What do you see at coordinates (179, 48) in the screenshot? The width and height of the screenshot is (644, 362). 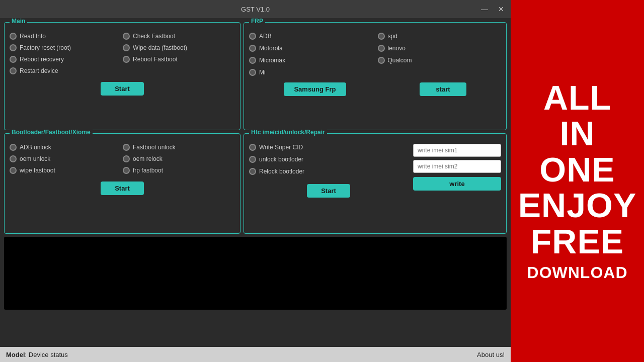 I see `main-option-wipe-data: Wipe data (fastboot)` at bounding box center [179, 48].